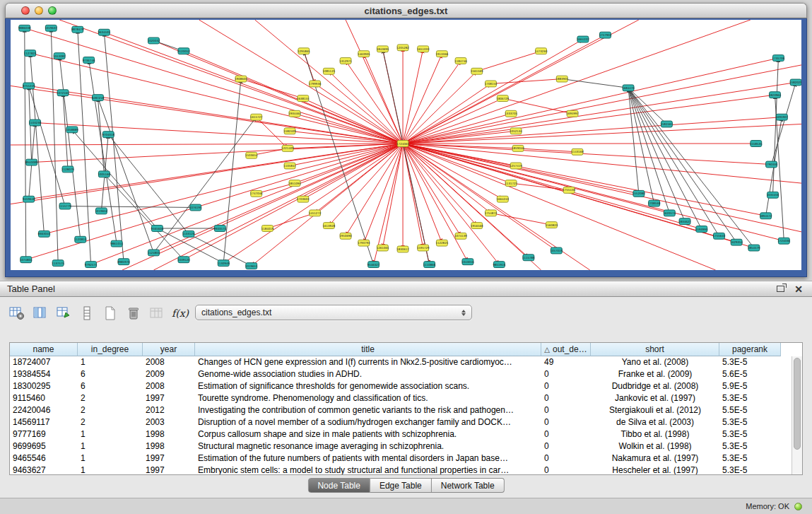 The image size is (812, 514). What do you see at coordinates (110, 399) in the screenshot?
I see `cell-in_degree: 2` at bounding box center [110, 399].